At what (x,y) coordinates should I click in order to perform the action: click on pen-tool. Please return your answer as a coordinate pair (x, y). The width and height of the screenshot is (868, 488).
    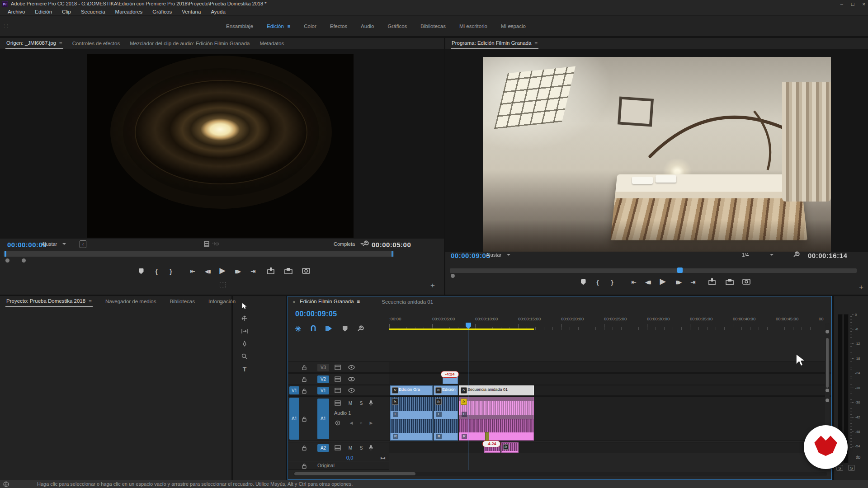
    Looking at the image, I should click on (245, 344).